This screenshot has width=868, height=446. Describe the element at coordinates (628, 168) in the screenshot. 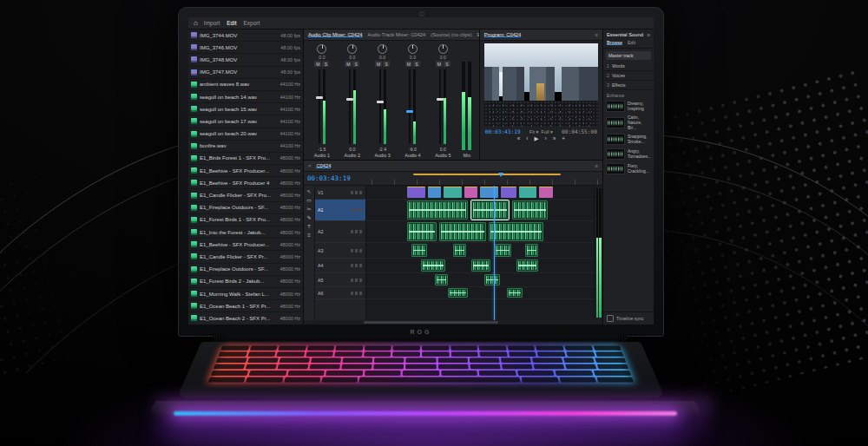

I see `sound-preset-card: Fiery, Crackling...` at that location.